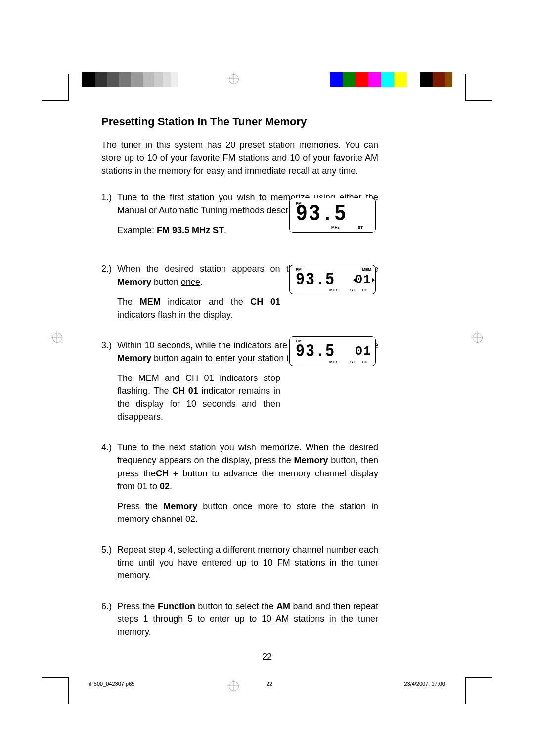  I want to click on step-4: 4.) Tune to the next station you wish me…, so click(240, 487).